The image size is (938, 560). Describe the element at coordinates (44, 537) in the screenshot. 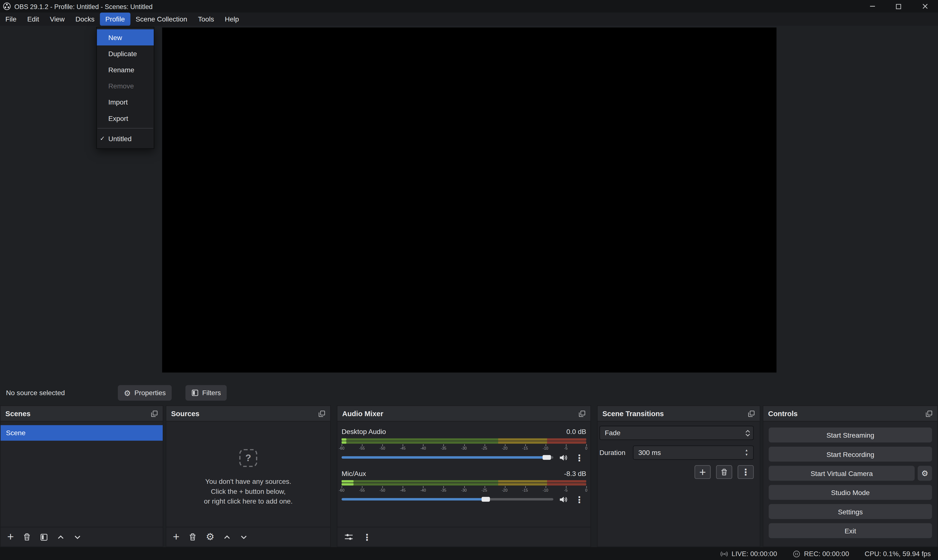

I see `scene-filters-icon` at that location.